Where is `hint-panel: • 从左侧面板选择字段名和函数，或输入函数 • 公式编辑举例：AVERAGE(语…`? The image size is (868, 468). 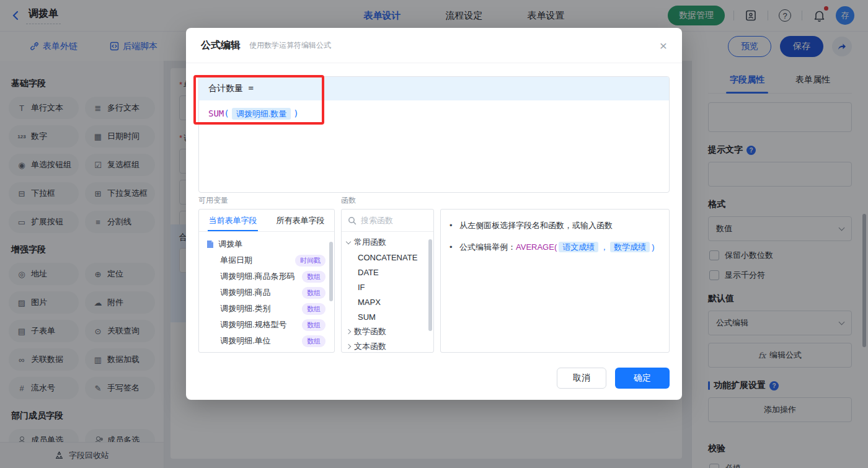
hint-panel: • 从左侧面板选择字段名和函数，或输入函数 • 公式编辑举例：AVERAGE(语… is located at coordinates (555, 281).